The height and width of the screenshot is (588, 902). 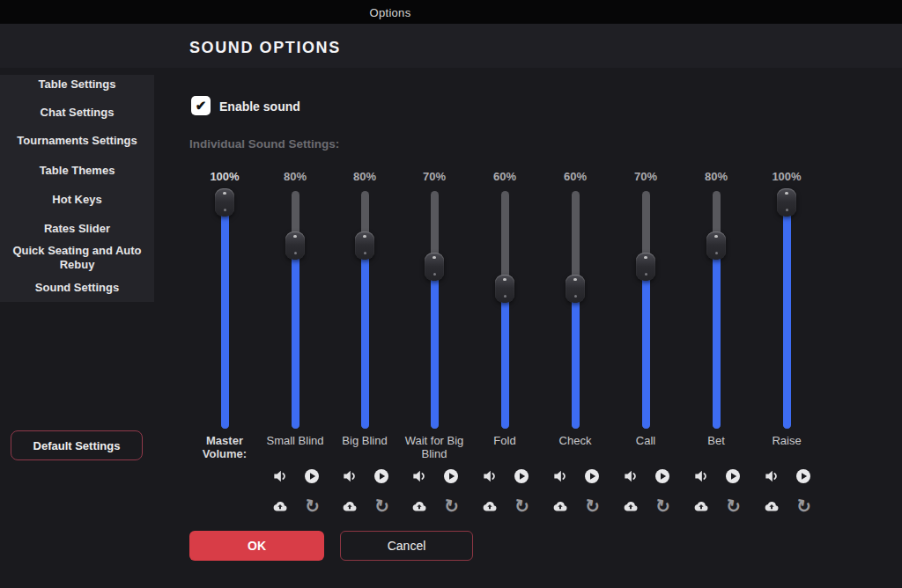 I want to click on slider-column-wait-for-big-blind: 70%Wait for Big Blind↻, so click(x=434, y=343).